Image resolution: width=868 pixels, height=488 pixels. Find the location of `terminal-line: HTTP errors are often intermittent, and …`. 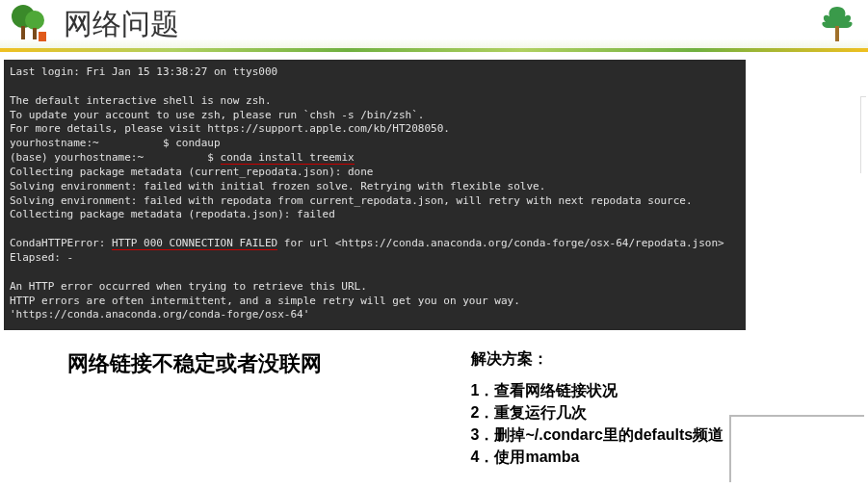

terminal-line: HTTP errors are often intermittent, and … is located at coordinates (265, 300).